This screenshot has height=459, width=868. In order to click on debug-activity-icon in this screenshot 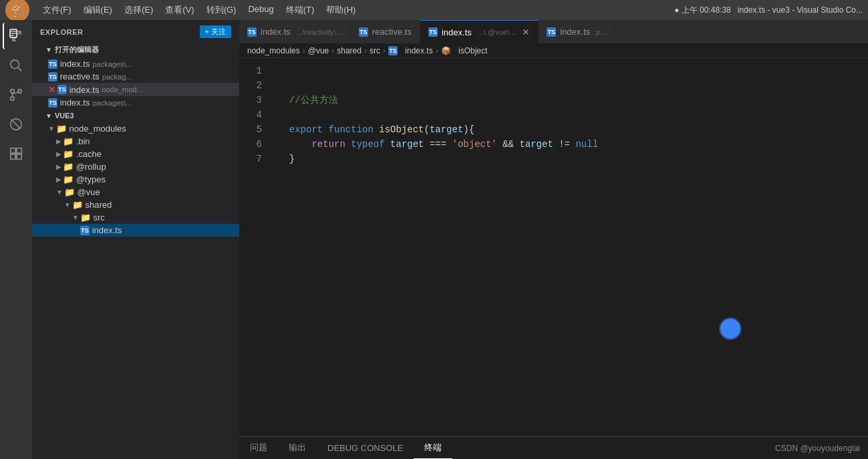, I will do `click(16, 124)`.